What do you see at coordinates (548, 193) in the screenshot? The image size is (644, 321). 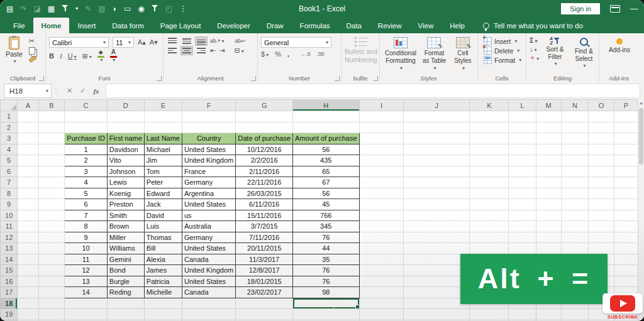 I see `cell-M8` at bounding box center [548, 193].